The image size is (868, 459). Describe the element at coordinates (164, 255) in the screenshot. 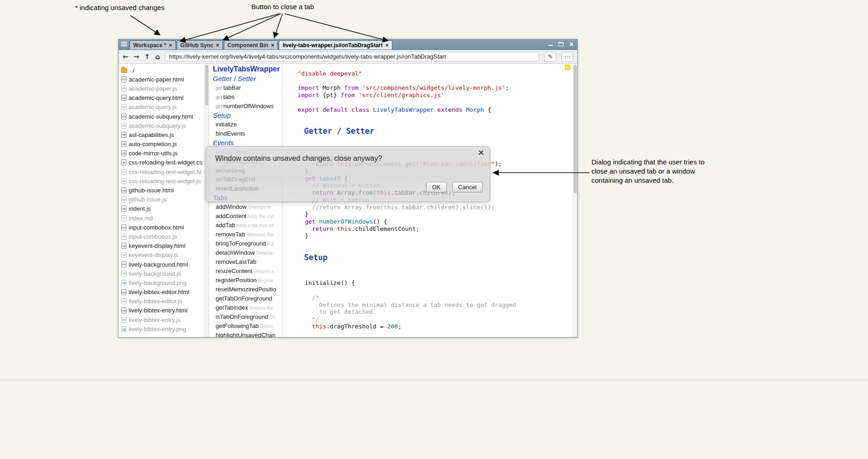

I see `file-item: keyevent-display.js` at that location.